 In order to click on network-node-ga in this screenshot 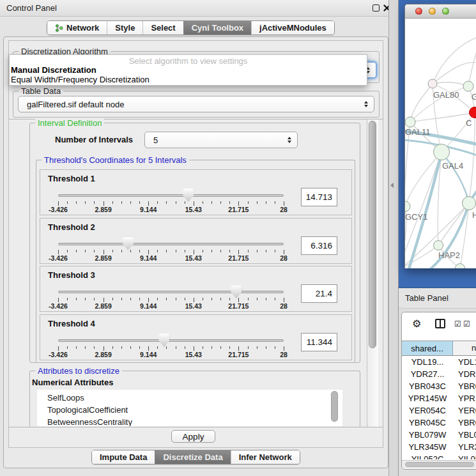, I will do `click(468, 86)`.